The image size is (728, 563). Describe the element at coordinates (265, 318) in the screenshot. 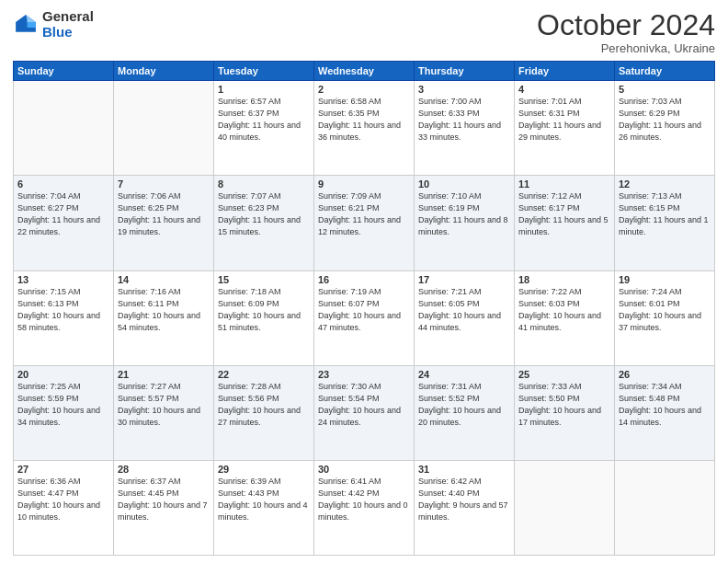

I see `table-row: 15Sunrise: 7:18 AMSunset: 6:09 PMDayligh…` at that location.